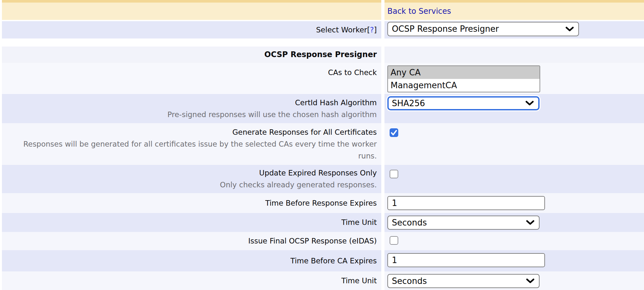 This screenshot has height=290, width=644. What do you see at coordinates (323, 261) in the screenshot?
I see `time-before-ca-row: Time Before CA Expires` at bounding box center [323, 261].